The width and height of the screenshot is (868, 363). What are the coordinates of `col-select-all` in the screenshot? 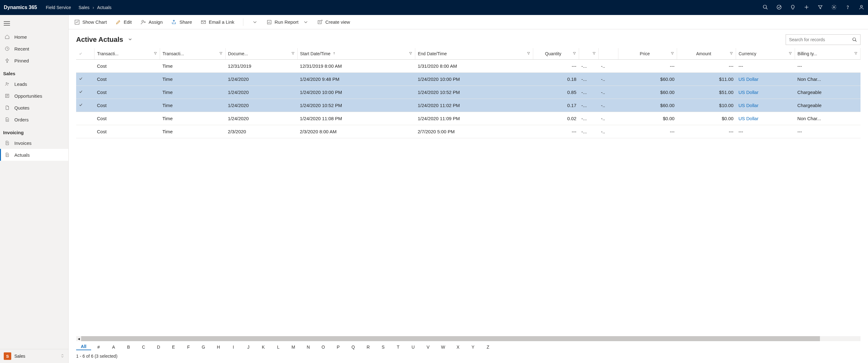 It's located at (86, 54).